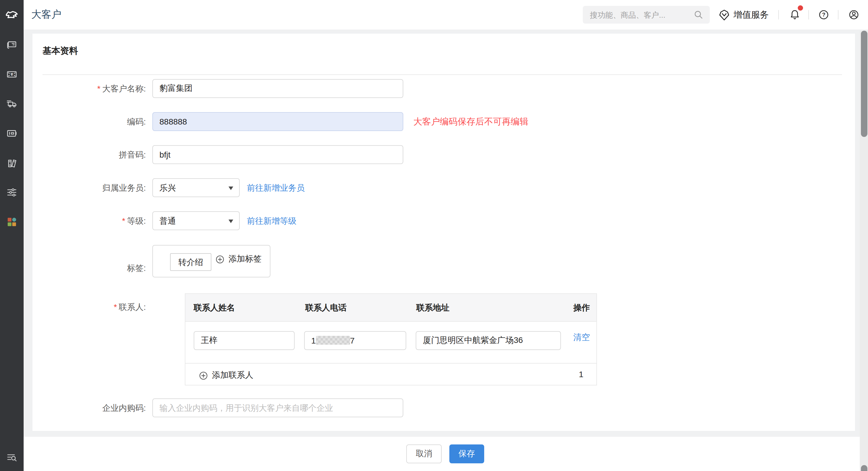 This screenshot has height=471, width=868. I want to click on level-select: 普通, so click(196, 221).